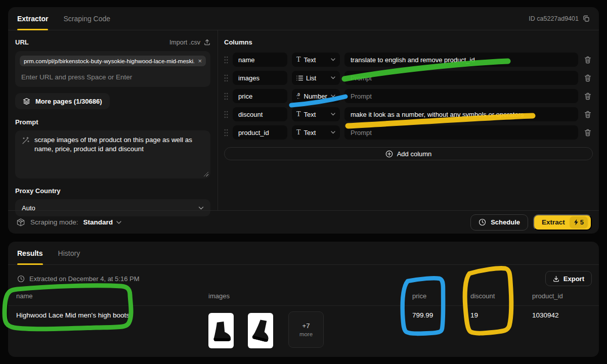 The height and width of the screenshot is (364, 607). I want to click on column-row: name T Text translate to english and rem…, so click(409, 60).